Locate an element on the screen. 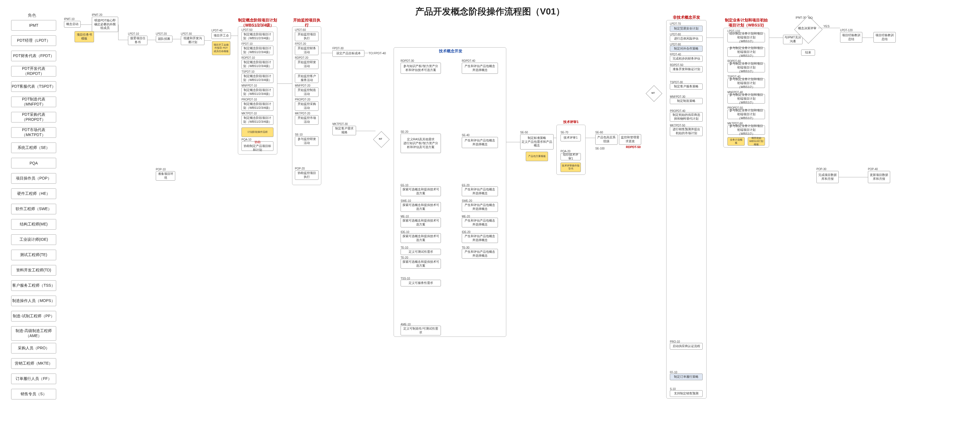  role-tspdt: PDT客服代表（TSPDT） is located at coordinates (33, 87).